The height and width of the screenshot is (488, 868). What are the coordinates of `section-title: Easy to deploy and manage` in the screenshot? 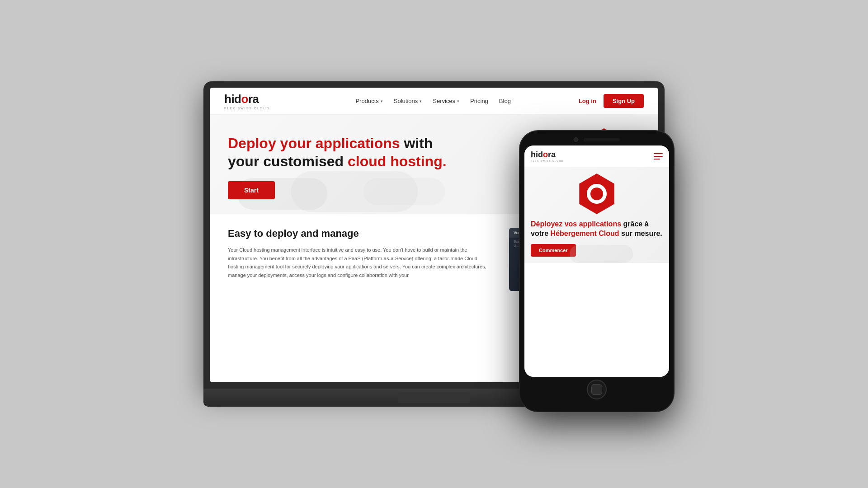 It's located at (361, 234).